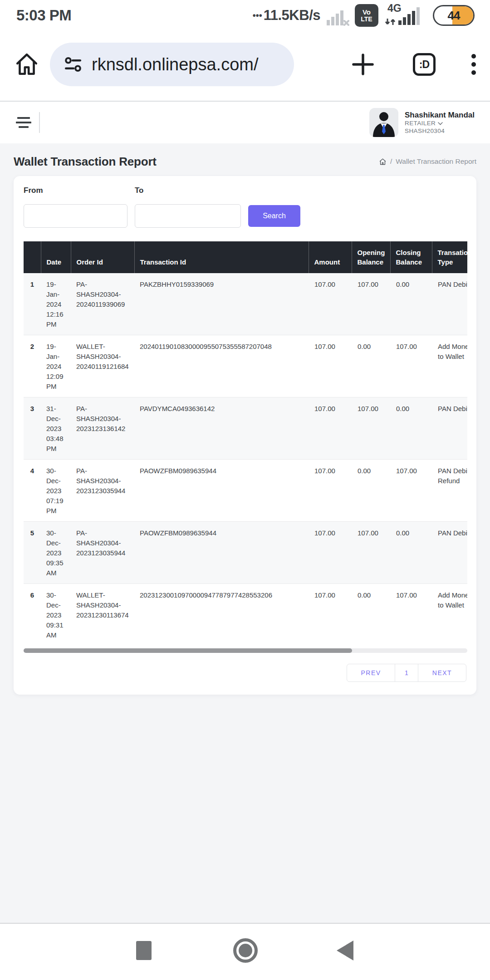 This screenshot has width=490, height=980. What do you see at coordinates (384, 122) in the screenshot?
I see `avatar` at bounding box center [384, 122].